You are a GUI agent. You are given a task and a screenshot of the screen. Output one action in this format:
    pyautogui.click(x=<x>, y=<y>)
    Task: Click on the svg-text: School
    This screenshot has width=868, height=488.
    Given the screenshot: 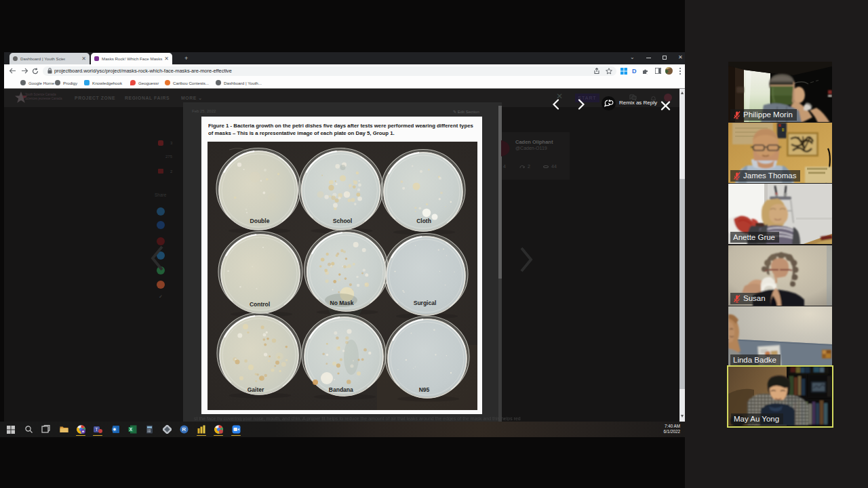 What is the action you would take?
    pyautogui.click(x=342, y=221)
    